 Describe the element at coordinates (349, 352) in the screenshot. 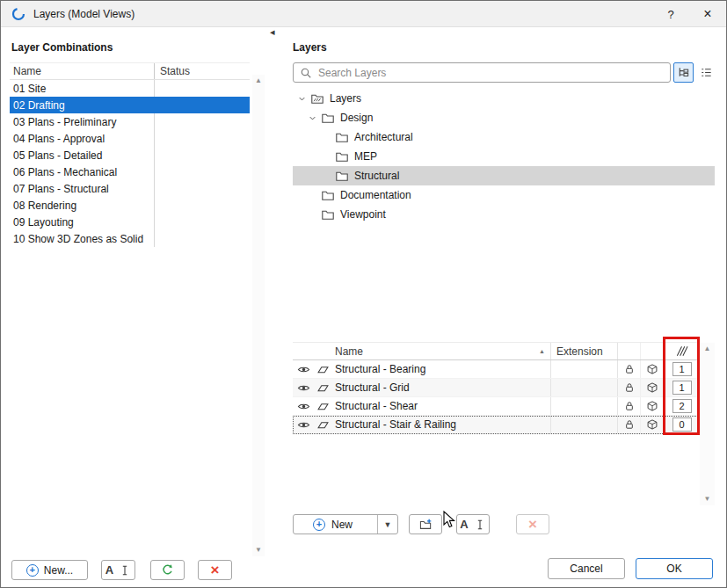

I see `name-column-label: Name` at that location.